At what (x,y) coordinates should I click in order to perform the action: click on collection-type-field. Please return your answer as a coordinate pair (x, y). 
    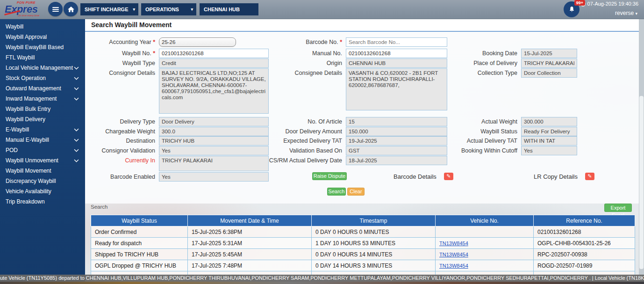
    Looking at the image, I should click on (549, 73).